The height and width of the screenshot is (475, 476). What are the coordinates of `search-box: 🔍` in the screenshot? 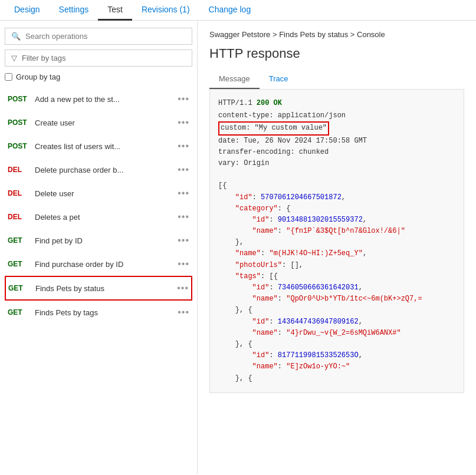 It's located at (99, 37).